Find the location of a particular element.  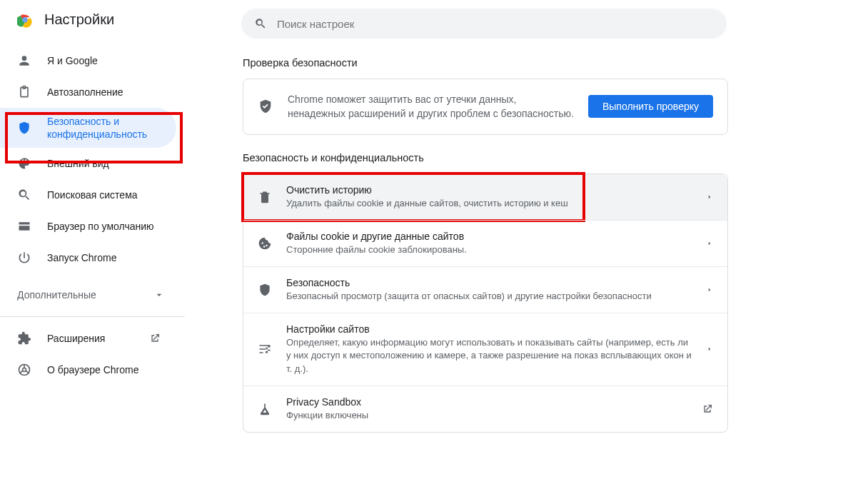

sidebar-item-label: Я и Google is located at coordinates (73, 61).